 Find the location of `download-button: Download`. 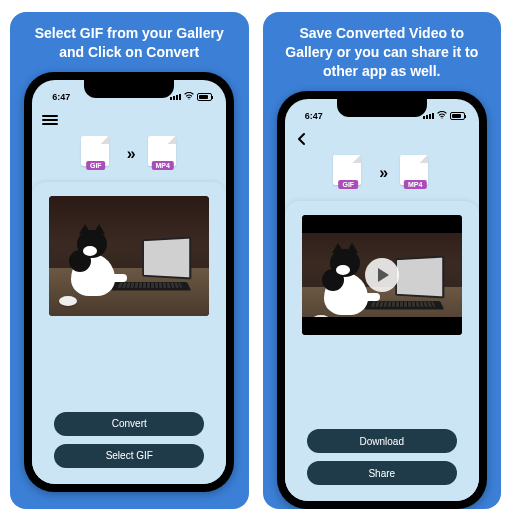

download-button: Download is located at coordinates (382, 441).